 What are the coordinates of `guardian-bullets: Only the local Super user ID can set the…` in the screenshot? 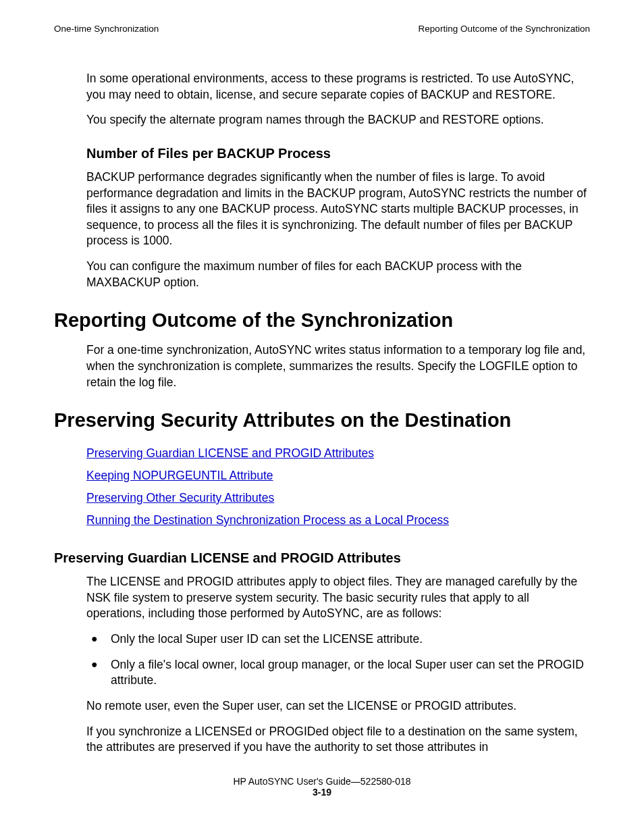 It's located at (338, 660).